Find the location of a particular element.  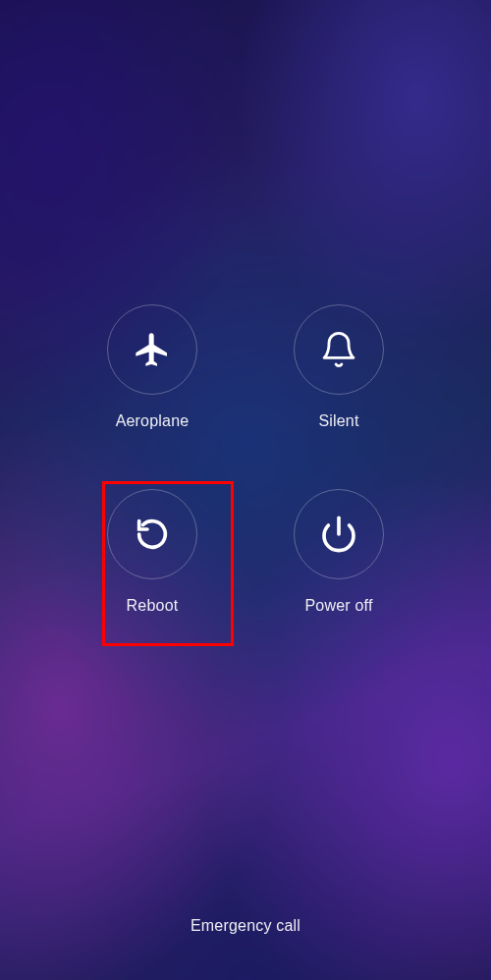

silent-mode-button: Silent is located at coordinates (339, 367).